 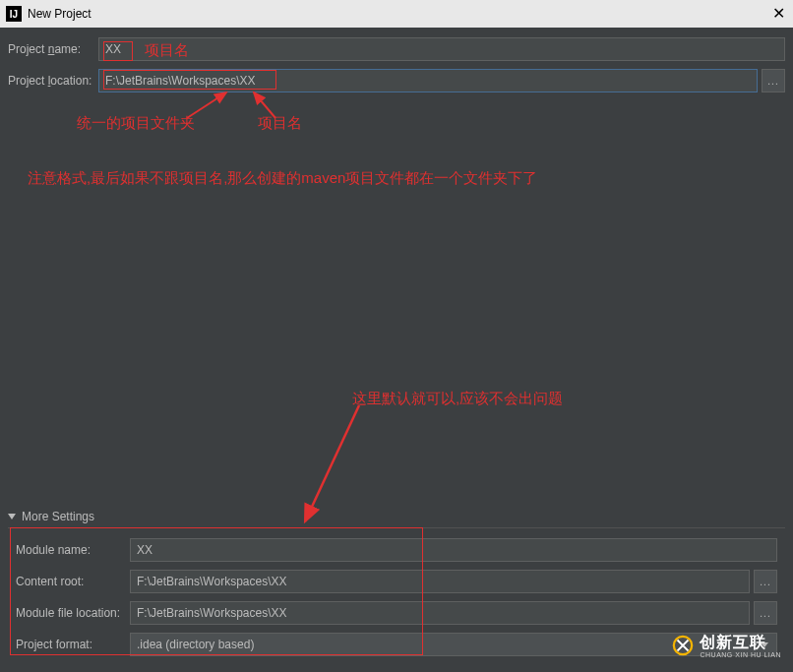 What do you see at coordinates (73, 550) in the screenshot?
I see `module-name-label: Module name:` at bounding box center [73, 550].